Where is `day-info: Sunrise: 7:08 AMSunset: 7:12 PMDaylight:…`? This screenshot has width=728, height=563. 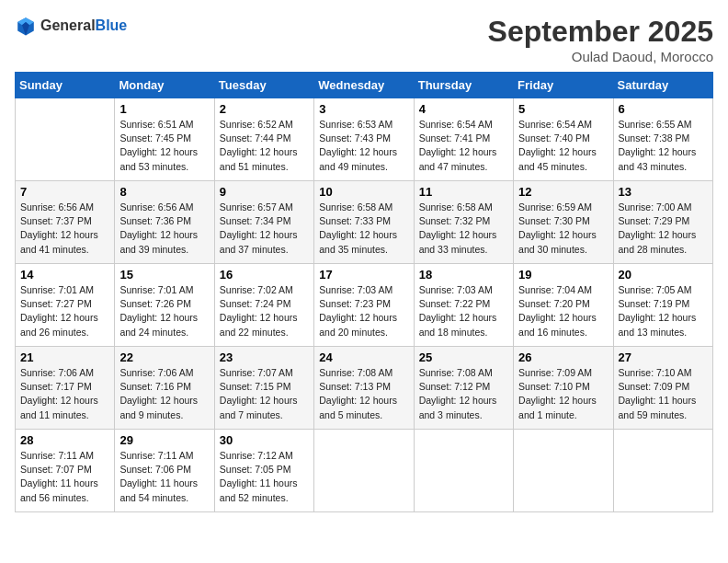 day-info: Sunrise: 7:08 AMSunset: 7:12 PMDaylight:… is located at coordinates (463, 394).